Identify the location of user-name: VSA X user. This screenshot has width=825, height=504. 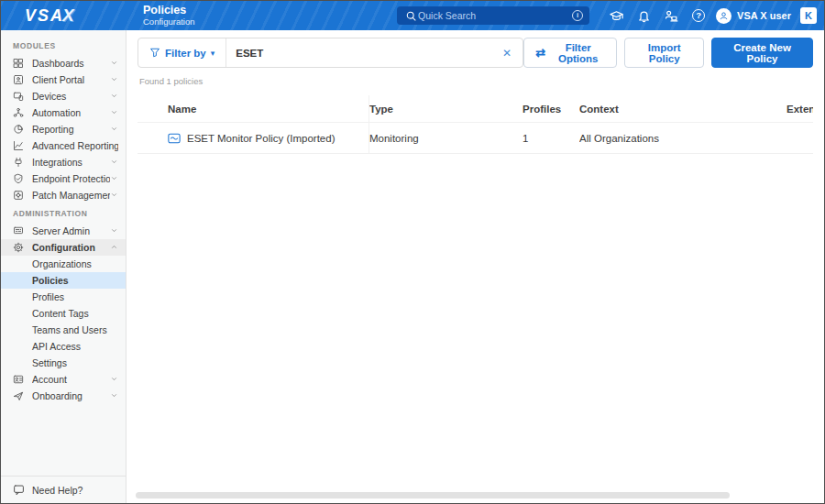
(764, 16).